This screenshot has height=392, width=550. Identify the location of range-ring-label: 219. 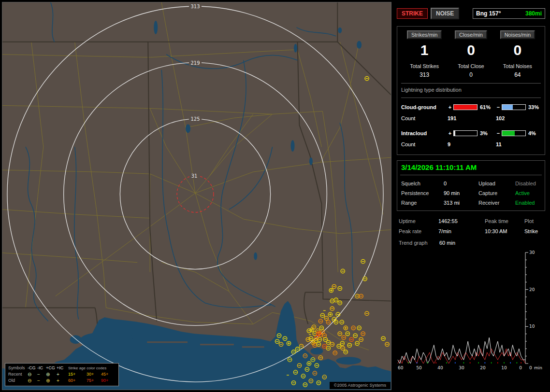
(195, 63).